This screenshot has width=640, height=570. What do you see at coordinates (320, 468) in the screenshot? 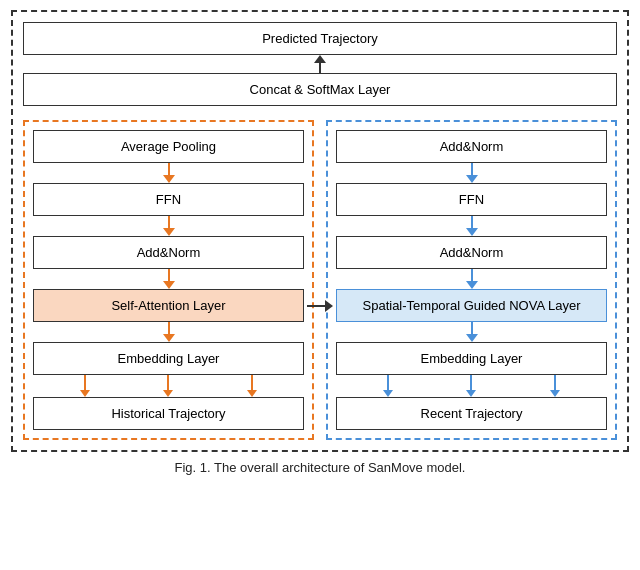
I see `figure-caption: Fig. 1. The overall architecture of SanM…` at bounding box center [320, 468].